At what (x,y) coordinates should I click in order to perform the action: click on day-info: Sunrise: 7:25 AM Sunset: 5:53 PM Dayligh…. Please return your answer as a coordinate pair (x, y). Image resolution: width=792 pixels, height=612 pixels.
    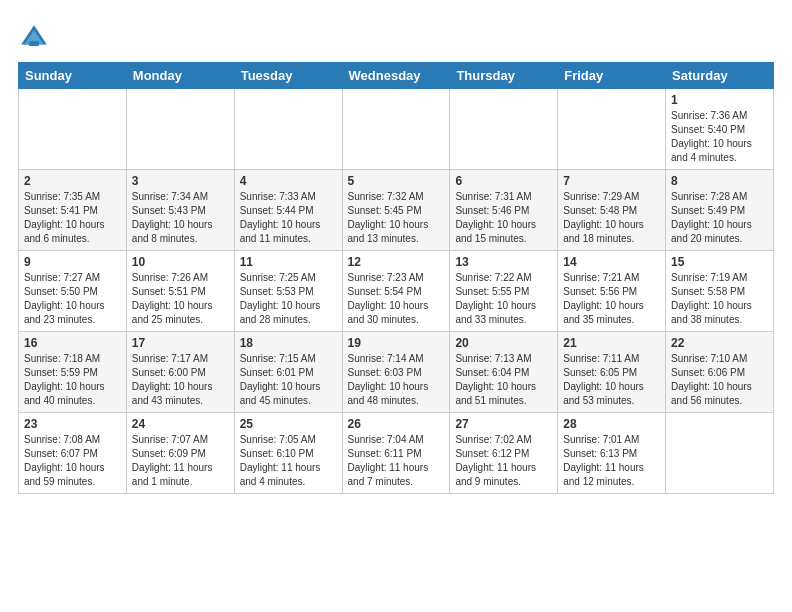
    Looking at the image, I should click on (288, 299).